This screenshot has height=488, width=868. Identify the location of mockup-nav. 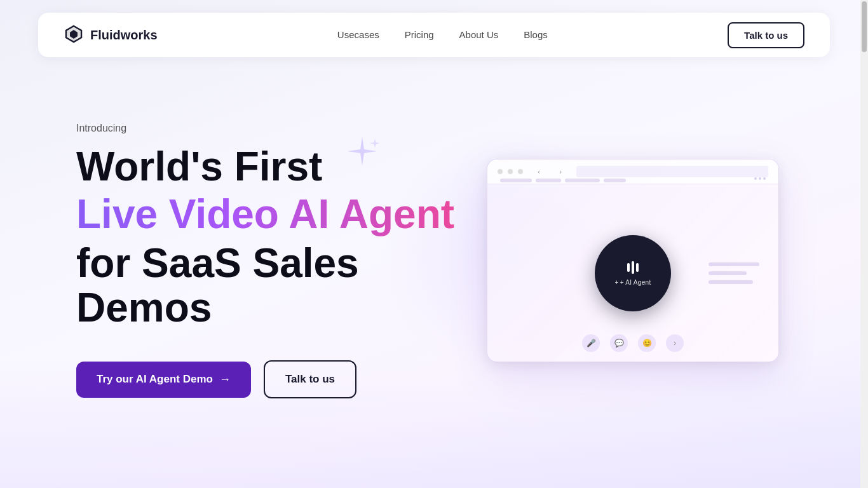
(614, 180).